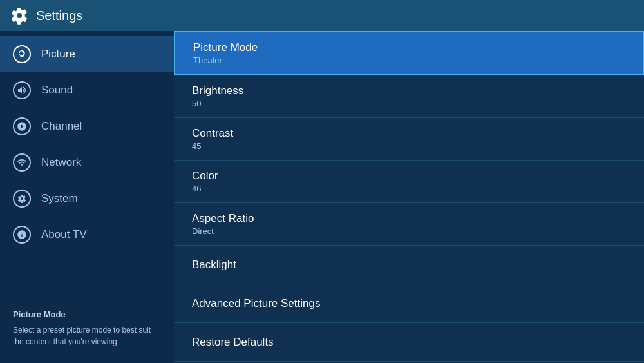 This screenshot has height=363, width=644. What do you see at coordinates (87, 235) in the screenshot?
I see `sidebar-item-about-tv: About TV` at bounding box center [87, 235].